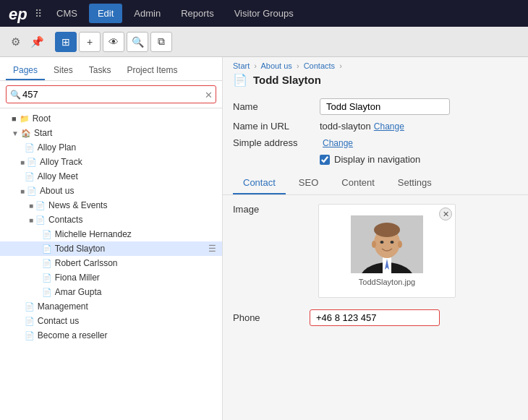  What do you see at coordinates (242, 66) in the screenshot?
I see `breadcrumb-start: Start` at bounding box center [242, 66].